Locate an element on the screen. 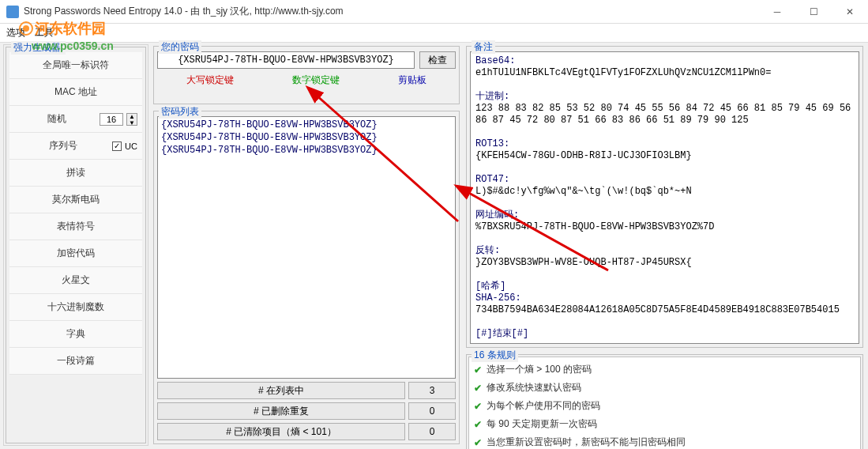  menu-bar: 选项 工具 is located at coordinates (434, 33).